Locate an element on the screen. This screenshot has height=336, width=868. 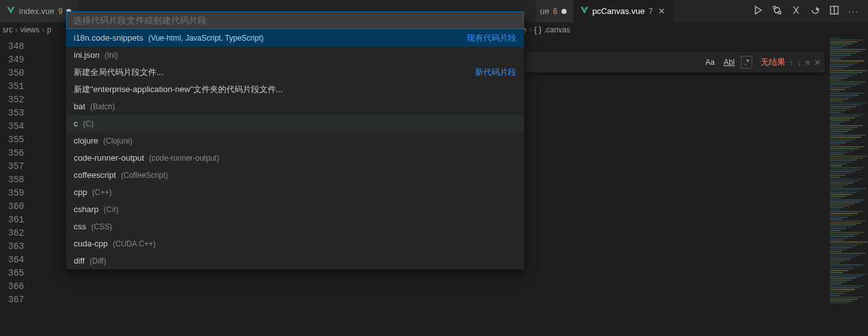
line-number: 358 is located at coordinates (12, 180).